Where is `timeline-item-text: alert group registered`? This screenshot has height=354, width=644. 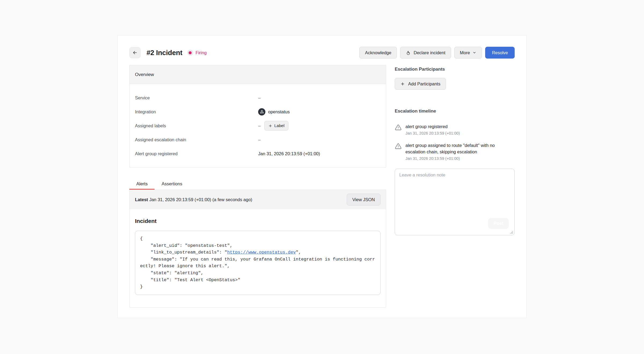
timeline-item-text: alert group registered is located at coordinates (433, 127).